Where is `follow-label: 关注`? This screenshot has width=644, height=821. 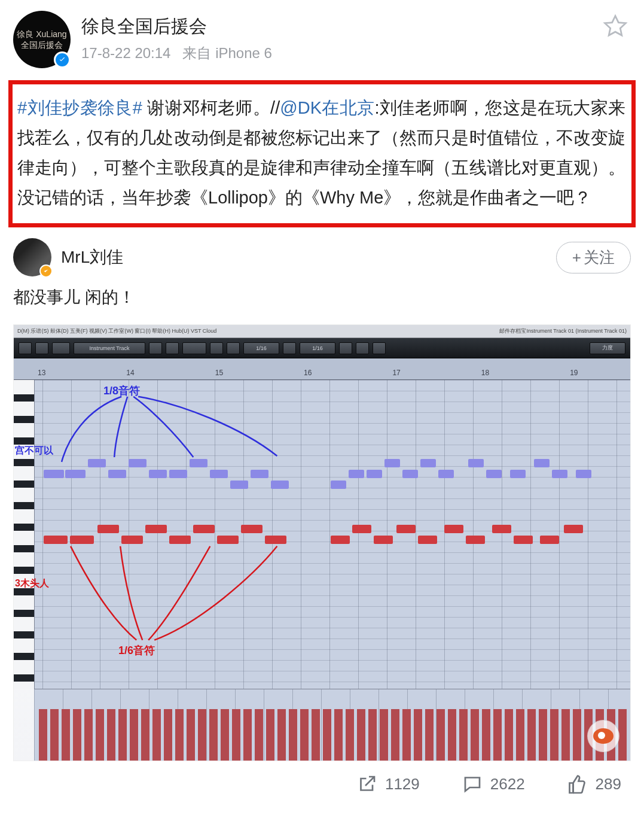
follow-label: 关注 is located at coordinates (599, 257).